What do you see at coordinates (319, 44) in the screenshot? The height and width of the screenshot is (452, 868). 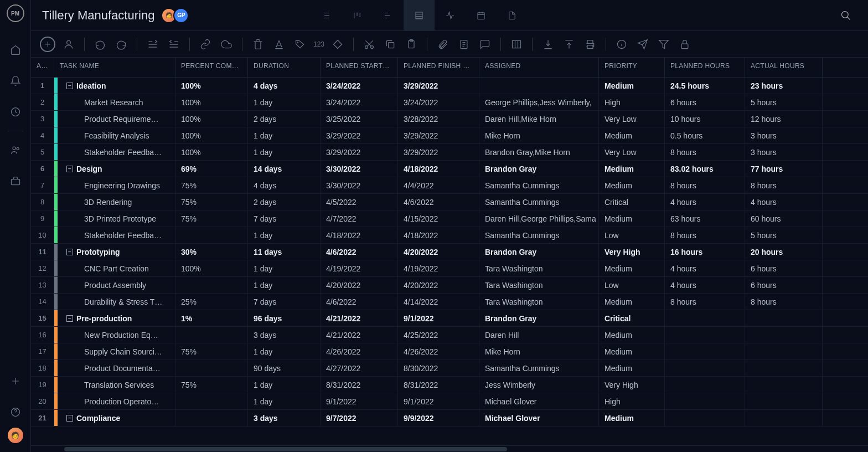 I see `number-format: 123` at bounding box center [319, 44].